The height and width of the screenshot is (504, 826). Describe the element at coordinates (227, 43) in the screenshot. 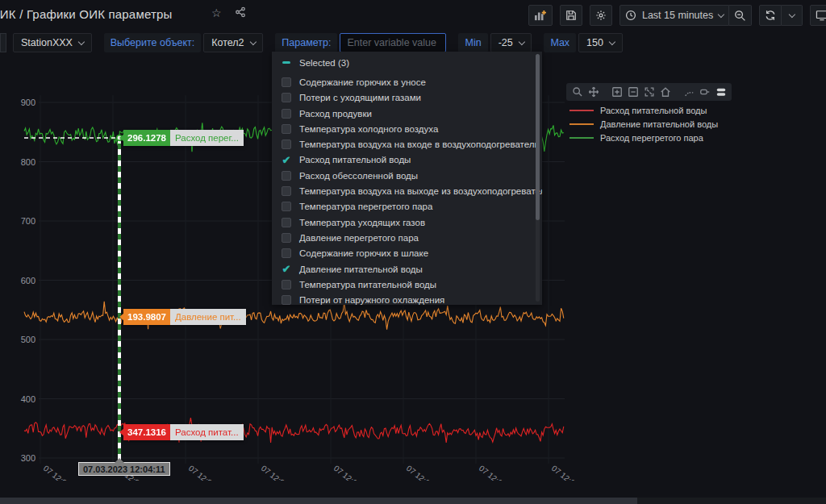

I see `object-value: Котел2` at that location.